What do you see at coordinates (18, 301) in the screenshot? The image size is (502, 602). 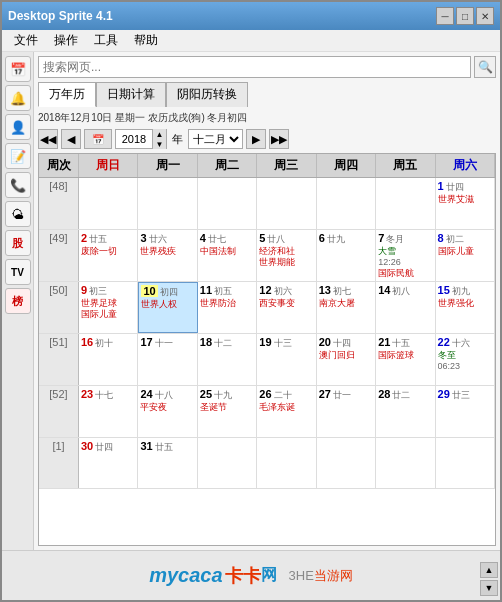 I see `left-sidebar: 📅 🔔 👤 📝 📞 🌤 股 TV 榜` at bounding box center [18, 301].